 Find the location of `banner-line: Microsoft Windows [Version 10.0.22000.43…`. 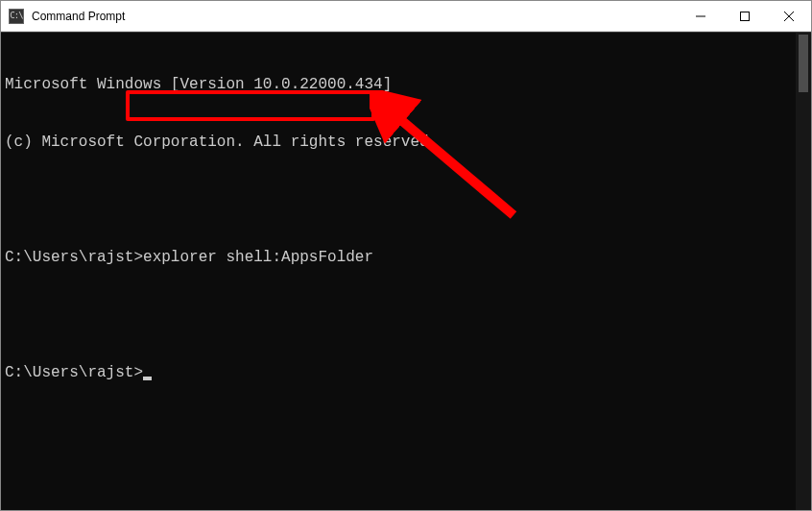

banner-line: Microsoft Windows [Version 10.0.22000.43… is located at coordinates (398, 85).